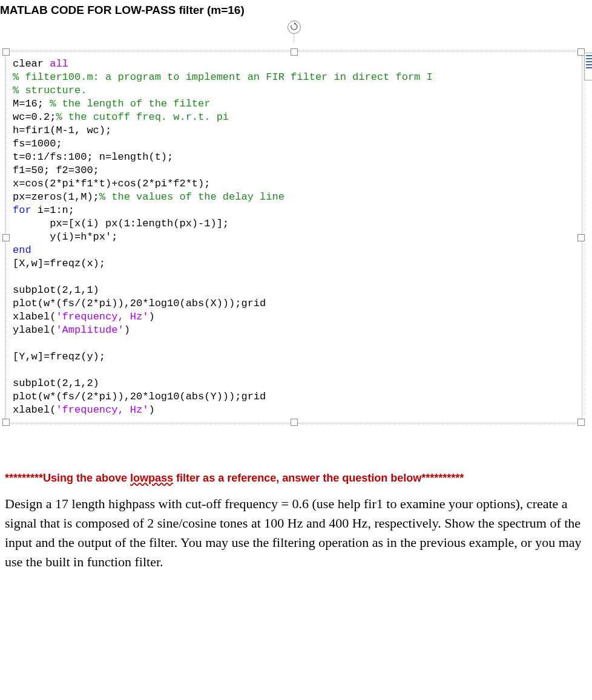 The height and width of the screenshot is (700, 592). What do you see at coordinates (442, 478) in the screenshot?
I see `note-suffix: **********` at bounding box center [442, 478].